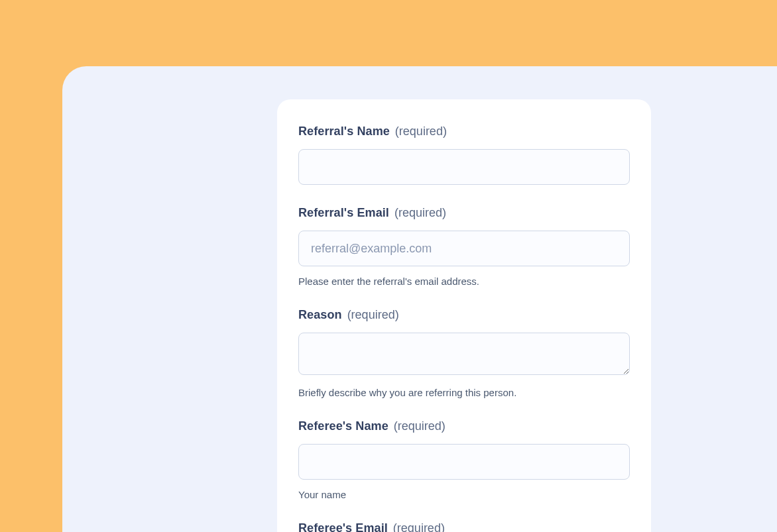 The image size is (777, 532). What do you see at coordinates (464, 392) in the screenshot?
I see `reason-help: Briefly describe why you are referring t…` at bounding box center [464, 392].